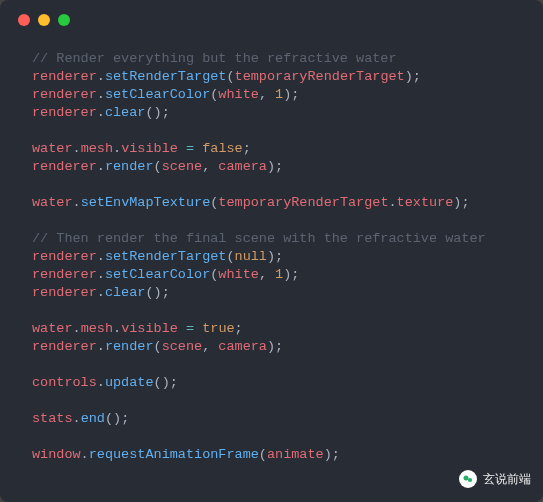 Image resolution: width=543 pixels, height=502 pixels. I want to click on code-line: renderer.setRenderTarget(temporaryRender…, so click(272, 77).